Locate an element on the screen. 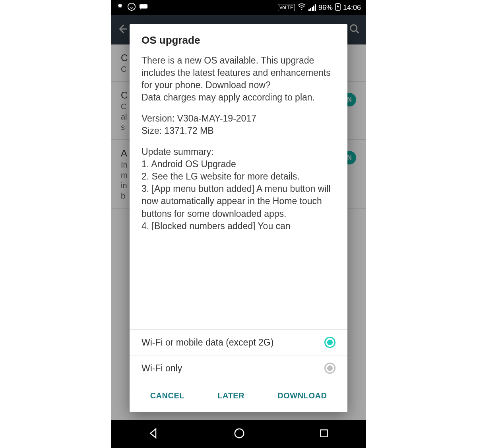 The image size is (477, 448). cancel-button: CANCEL is located at coordinates (167, 396).